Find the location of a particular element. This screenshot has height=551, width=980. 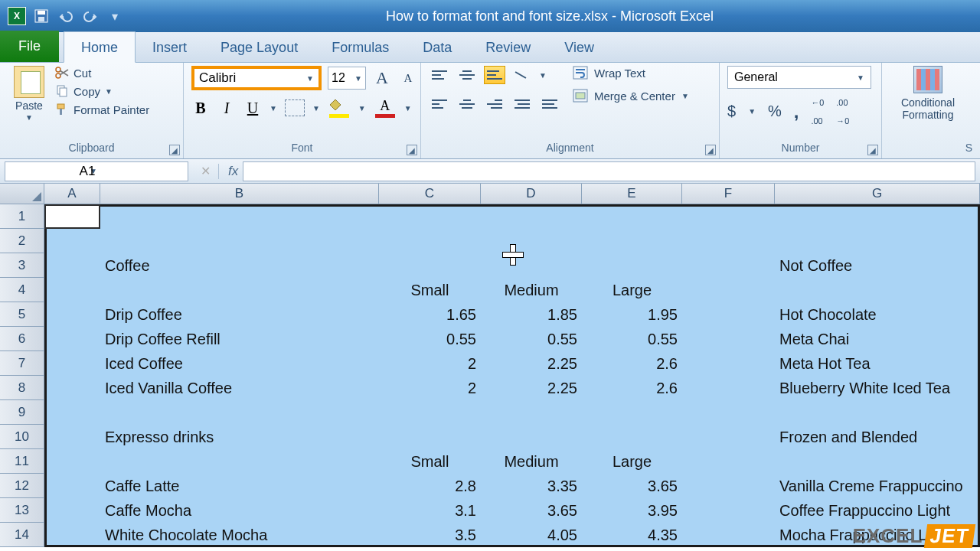

row-header-1: 1 is located at coordinates (22, 217).